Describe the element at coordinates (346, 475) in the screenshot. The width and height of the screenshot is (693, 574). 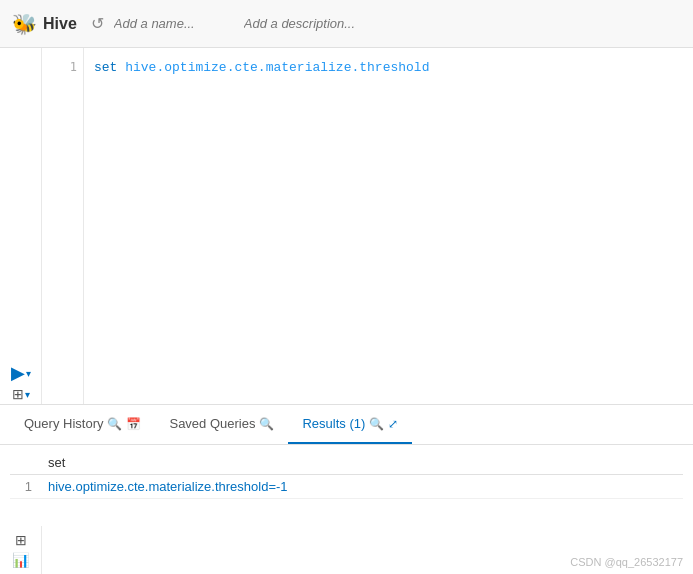
I see `results-table: set 1 hive.optimize.cte.materialize.thre…` at that location.